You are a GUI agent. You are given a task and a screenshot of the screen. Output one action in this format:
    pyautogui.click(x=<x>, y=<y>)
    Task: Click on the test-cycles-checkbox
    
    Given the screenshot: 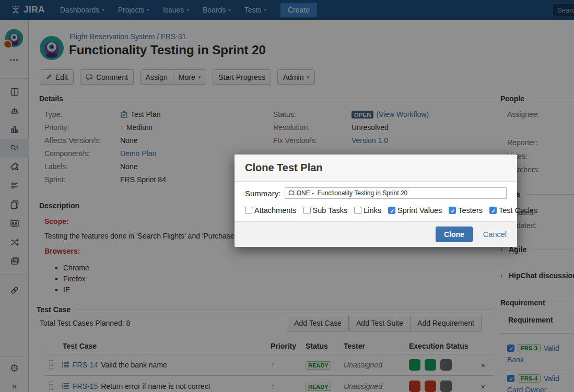 What is the action you would take?
    pyautogui.click(x=493, y=210)
    